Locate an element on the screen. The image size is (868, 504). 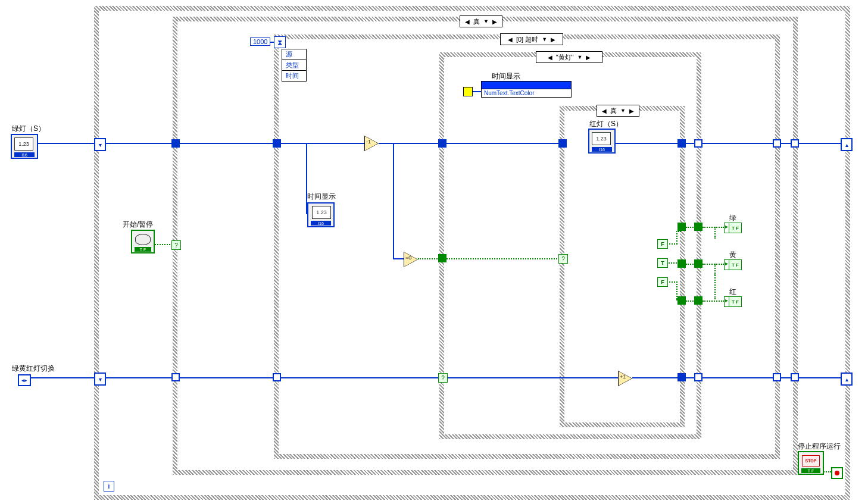
tunnel-event-top-r is located at coordinates (777, 143).